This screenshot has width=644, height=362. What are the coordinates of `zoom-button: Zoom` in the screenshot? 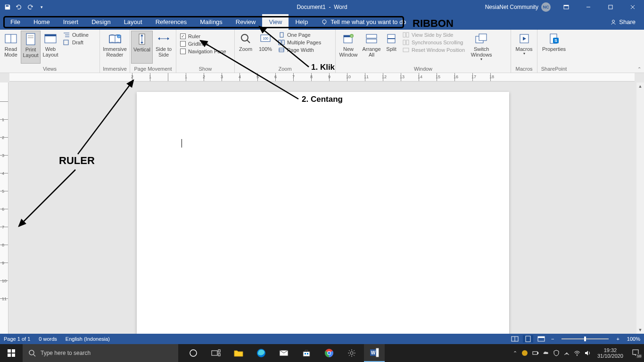 It's located at (246, 47).